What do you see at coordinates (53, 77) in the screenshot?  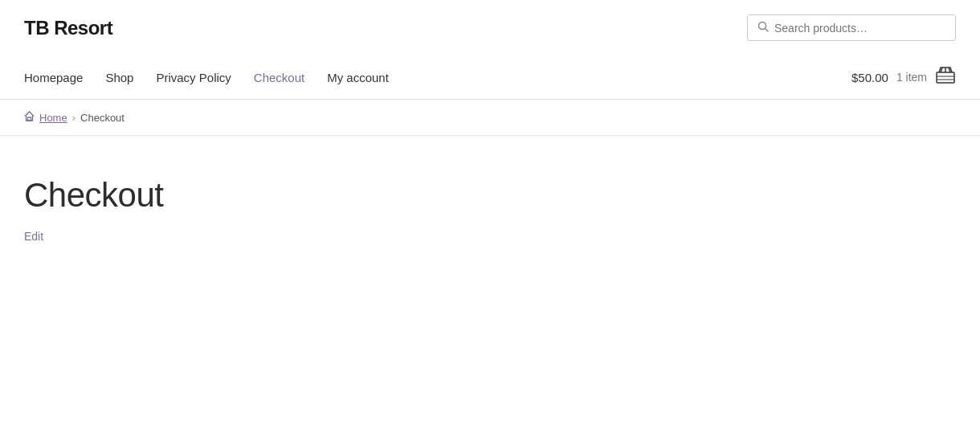 I see `nav-homepage: Homepage` at bounding box center [53, 77].